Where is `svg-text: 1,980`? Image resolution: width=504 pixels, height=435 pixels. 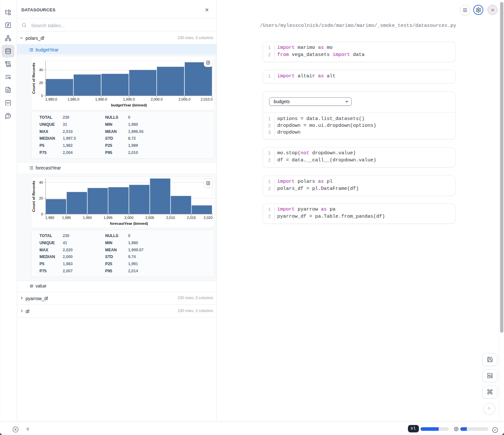
svg-text: 1,980 is located at coordinates (50, 218).